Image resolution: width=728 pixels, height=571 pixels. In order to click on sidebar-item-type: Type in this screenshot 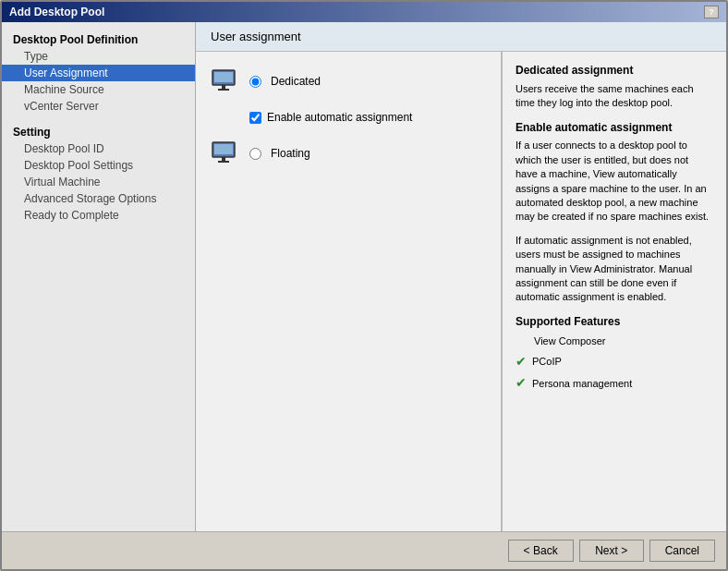, I will do `click(98, 56)`.